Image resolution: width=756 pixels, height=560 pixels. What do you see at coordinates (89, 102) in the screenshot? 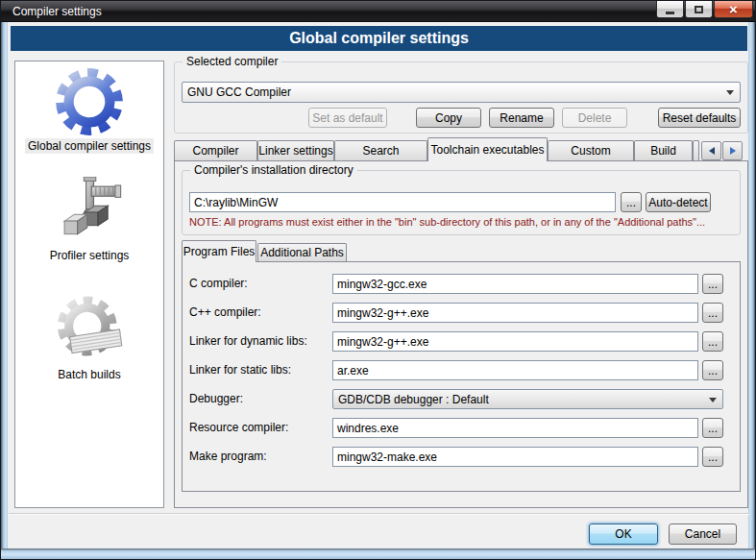
I see `blue-gear-icon` at bounding box center [89, 102].